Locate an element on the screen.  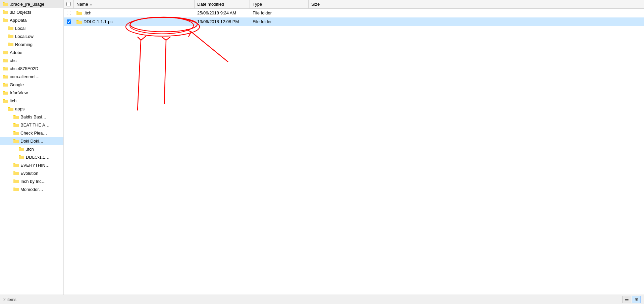
sidebar-item-baldis_basi: Baldis Basi… is located at coordinates (32, 117).